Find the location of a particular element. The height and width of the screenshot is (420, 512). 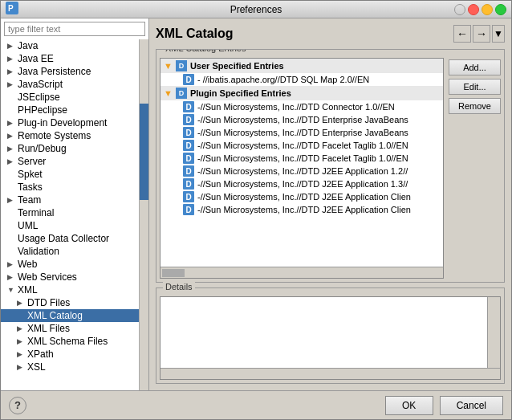

hscrollbar-thumb is located at coordinates (173, 273).